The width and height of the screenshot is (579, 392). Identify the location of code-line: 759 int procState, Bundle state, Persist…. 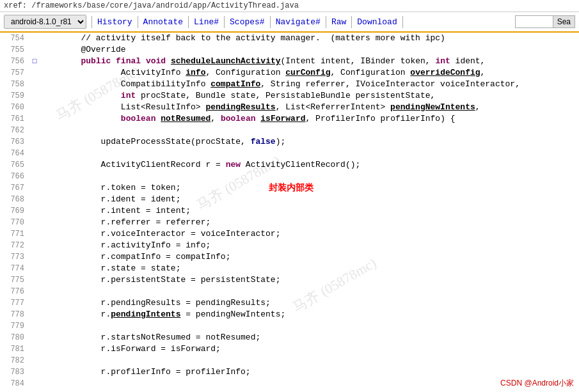
(289, 96).